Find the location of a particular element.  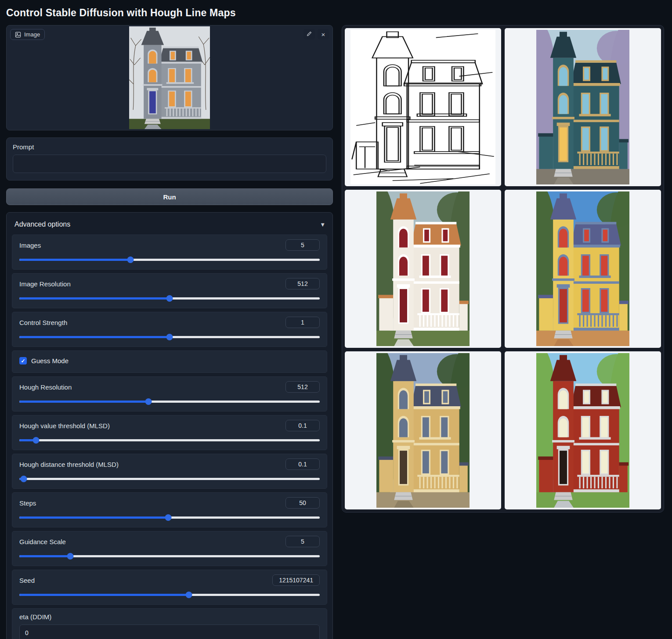

advanced-options-header: Advanced options ▼ is located at coordinates (170, 226).